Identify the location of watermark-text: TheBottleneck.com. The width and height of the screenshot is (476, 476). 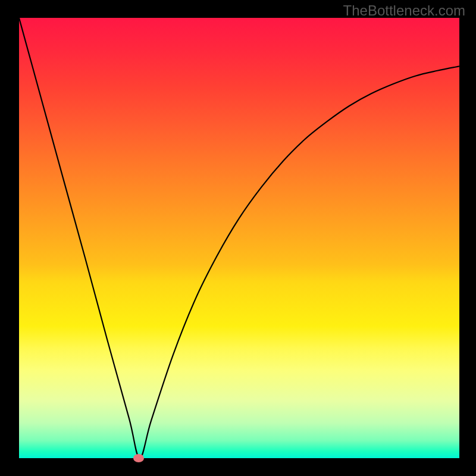
(405, 11).